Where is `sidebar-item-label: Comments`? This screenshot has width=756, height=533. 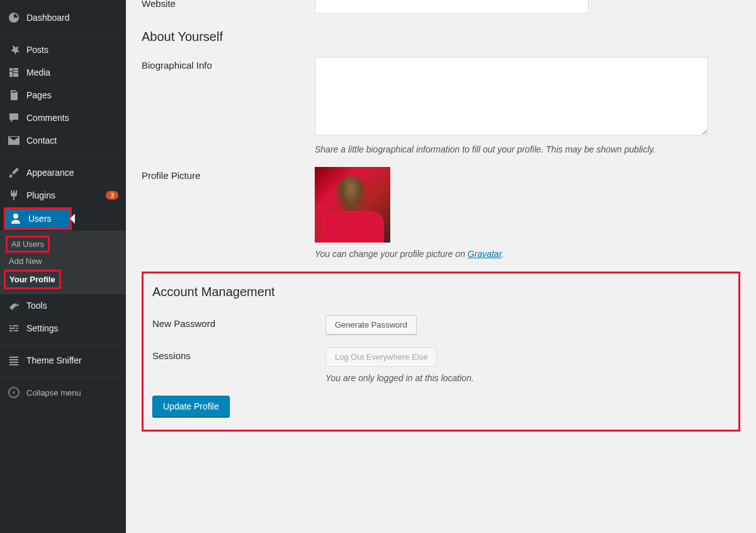
sidebar-item-label: Comments is located at coordinates (72, 118).